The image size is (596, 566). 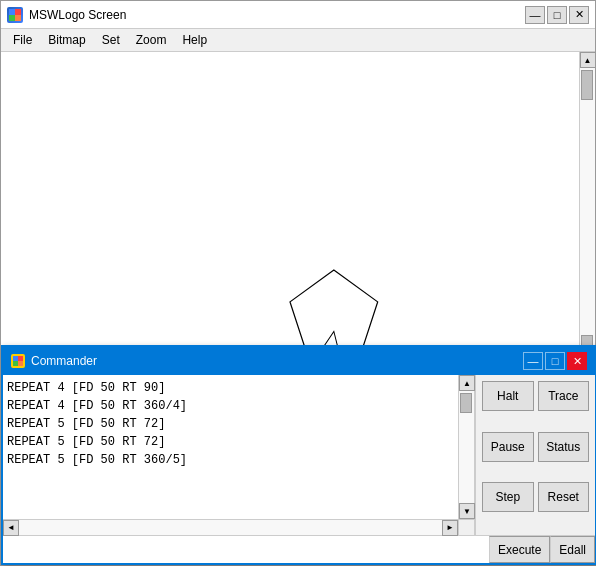 I want to click on menu-zoom: Zoom, so click(x=152, y=40).